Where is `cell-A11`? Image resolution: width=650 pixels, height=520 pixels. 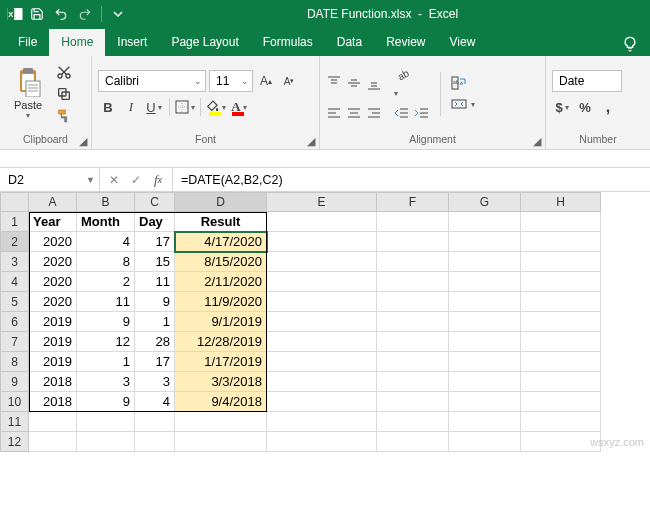
cell-A11 is located at coordinates (53, 422).